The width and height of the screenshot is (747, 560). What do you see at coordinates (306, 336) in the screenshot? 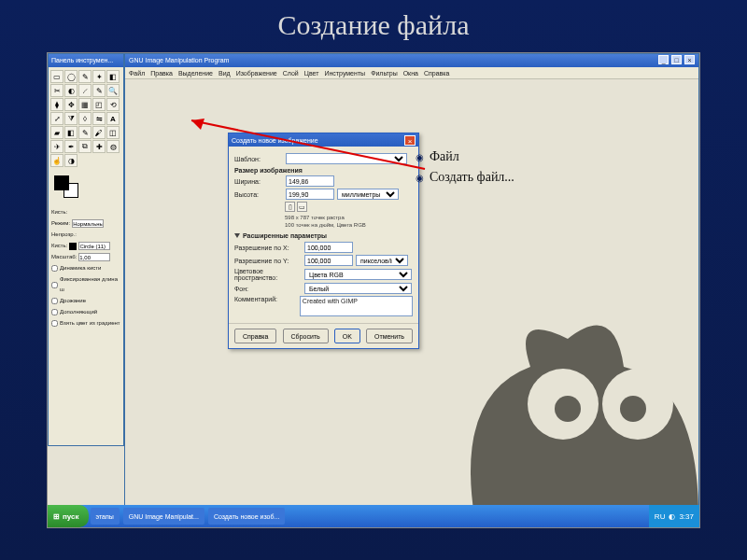
I see `reset-button: Сбросить` at bounding box center [306, 336].